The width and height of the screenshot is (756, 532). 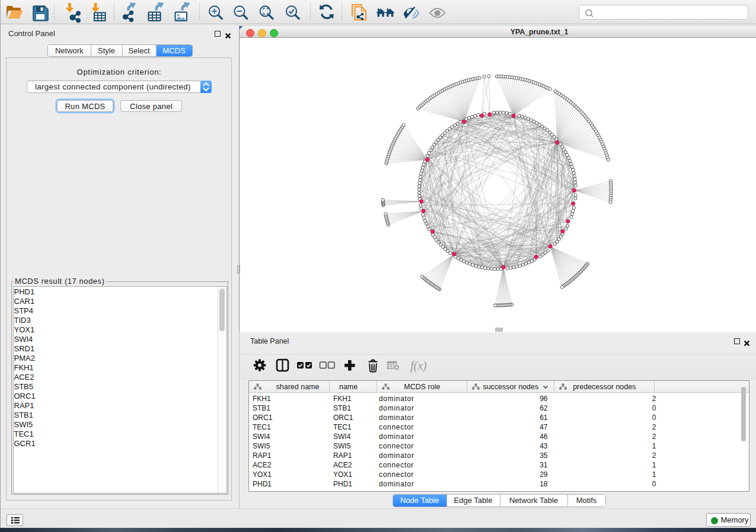 What do you see at coordinates (419, 366) in the screenshot?
I see `svg-text: f(x)` at bounding box center [419, 366].